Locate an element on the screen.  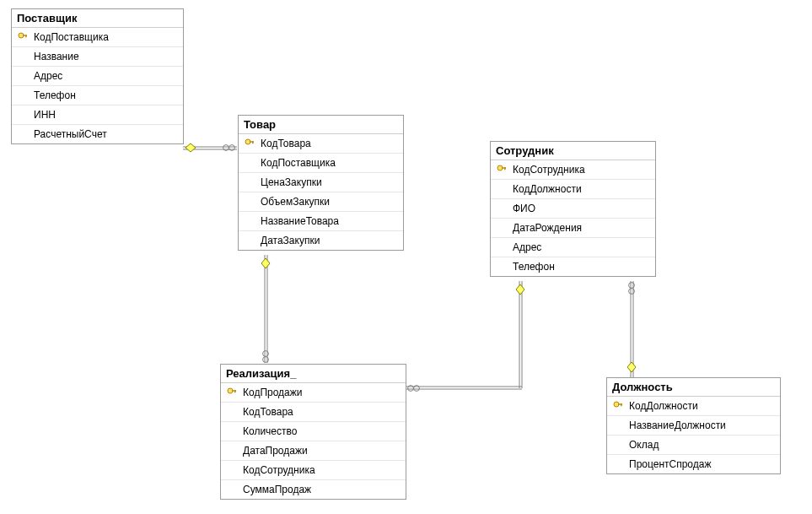
table-title: Сотрудник is located at coordinates (573, 151).